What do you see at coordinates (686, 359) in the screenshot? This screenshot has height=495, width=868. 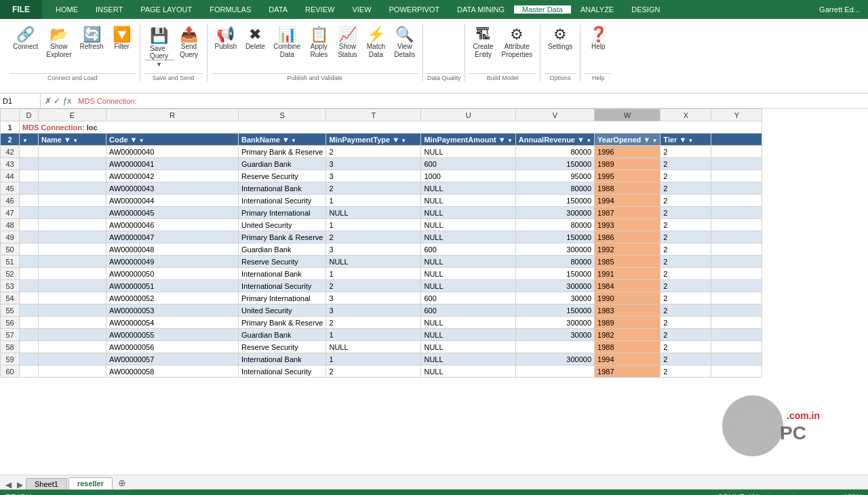 I see `cell-tier-59: 2` at bounding box center [686, 359].